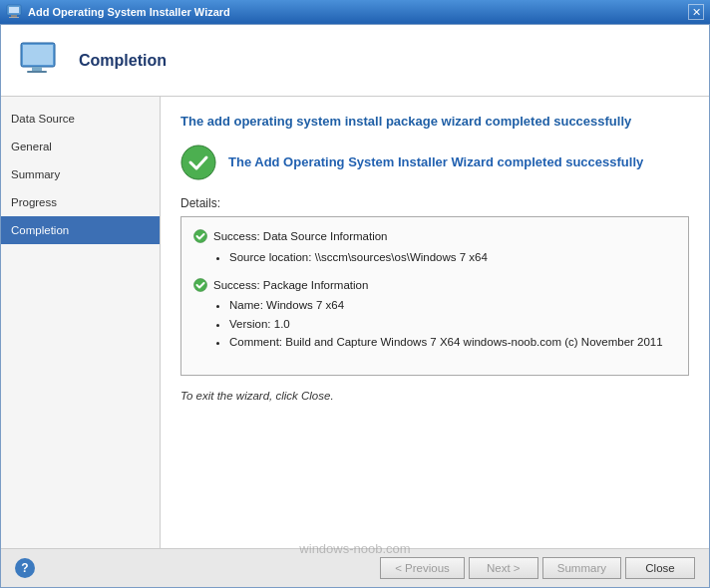 This screenshot has width=710, height=588. I want to click on computer-icon, so click(41, 61).